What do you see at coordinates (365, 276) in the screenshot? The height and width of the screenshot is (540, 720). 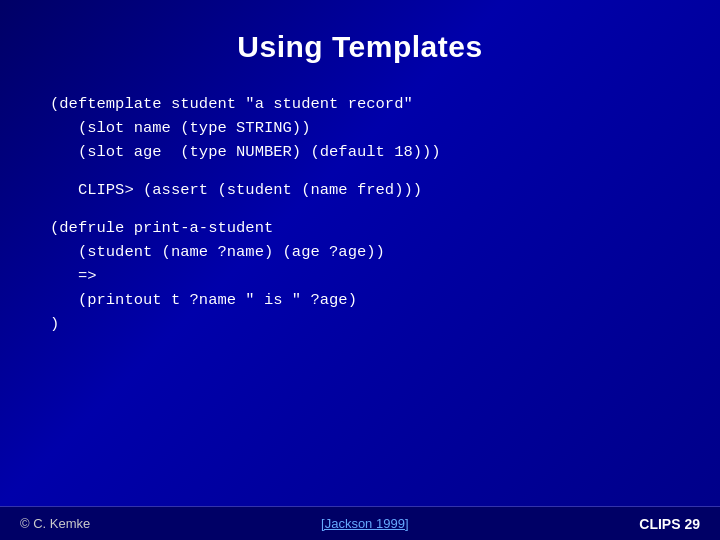 I see `code-line-9: =>` at bounding box center [365, 276].